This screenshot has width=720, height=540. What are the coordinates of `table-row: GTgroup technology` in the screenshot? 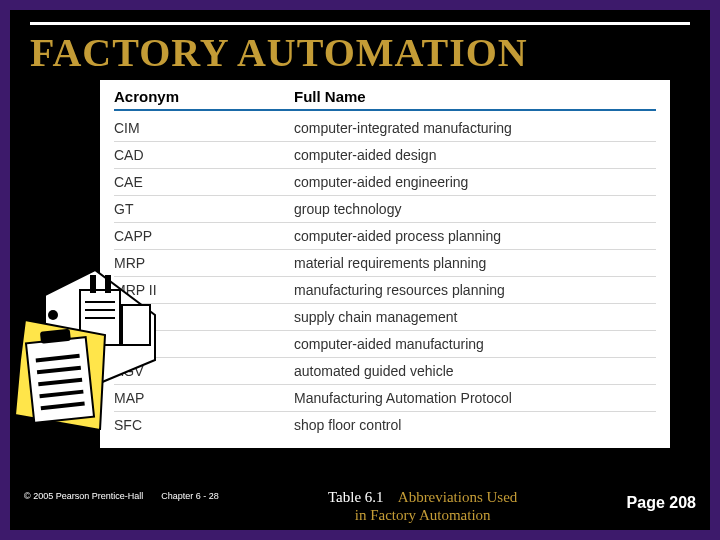 It's located at (385, 210).